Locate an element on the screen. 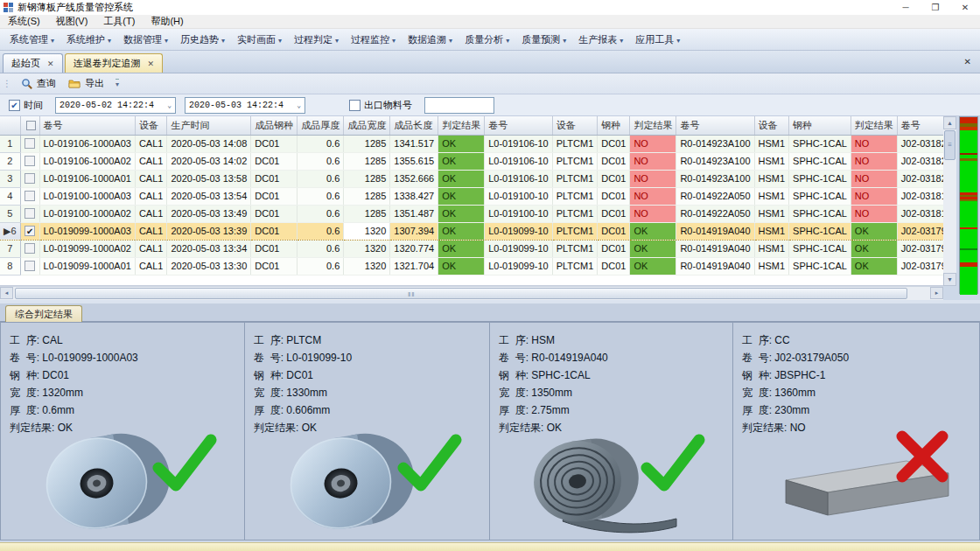  column-header-3: 成品钢种 is located at coordinates (275, 126).